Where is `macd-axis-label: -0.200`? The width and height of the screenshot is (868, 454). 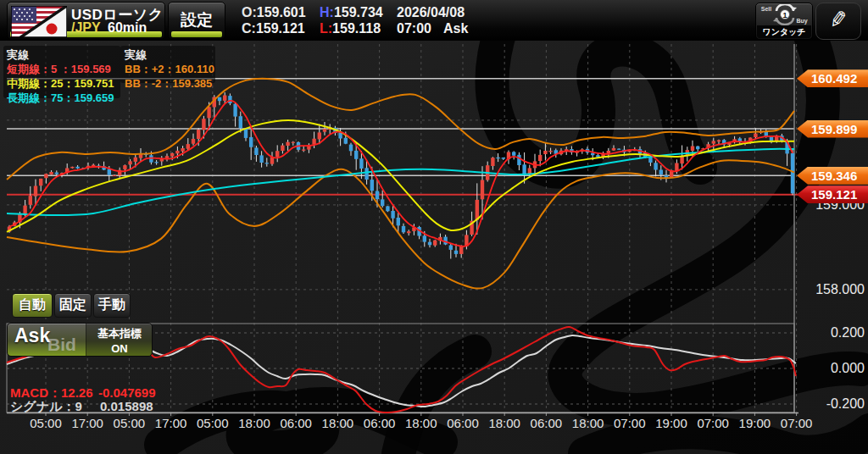 macd-axis-label: -0.200 is located at coordinates (832, 404).